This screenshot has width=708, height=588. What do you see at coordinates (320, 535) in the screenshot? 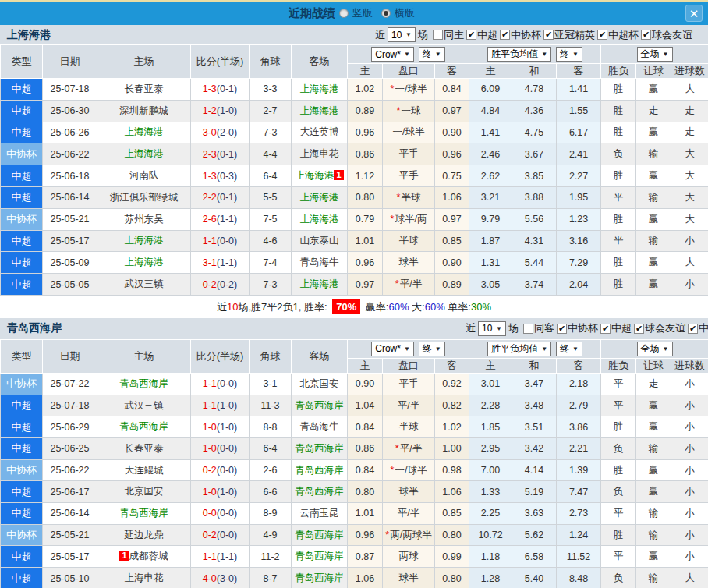
I see `team-name-text: 青岛西海岸` at bounding box center [320, 535].